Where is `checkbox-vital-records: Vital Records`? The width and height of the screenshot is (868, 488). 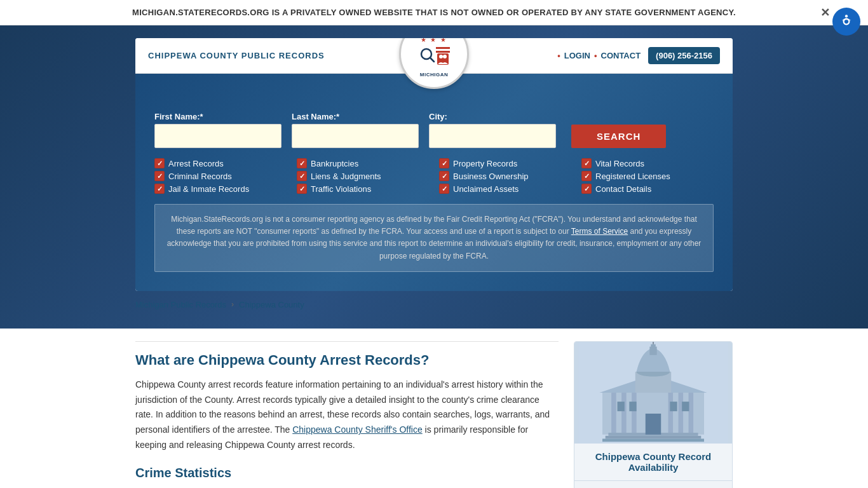
checkbox-vital-records: Vital Records is located at coordinates (648, 163).